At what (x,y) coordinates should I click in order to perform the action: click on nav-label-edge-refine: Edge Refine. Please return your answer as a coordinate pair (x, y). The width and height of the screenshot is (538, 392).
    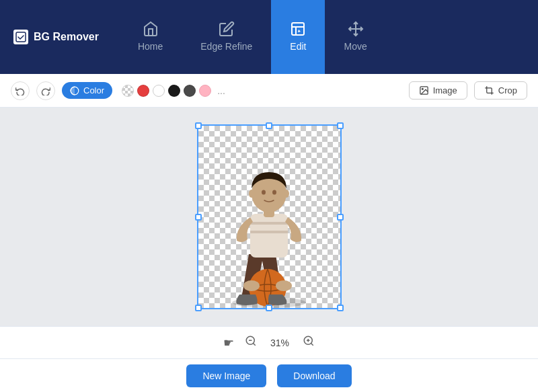
    Looking at the image, I should click on (226, 46).